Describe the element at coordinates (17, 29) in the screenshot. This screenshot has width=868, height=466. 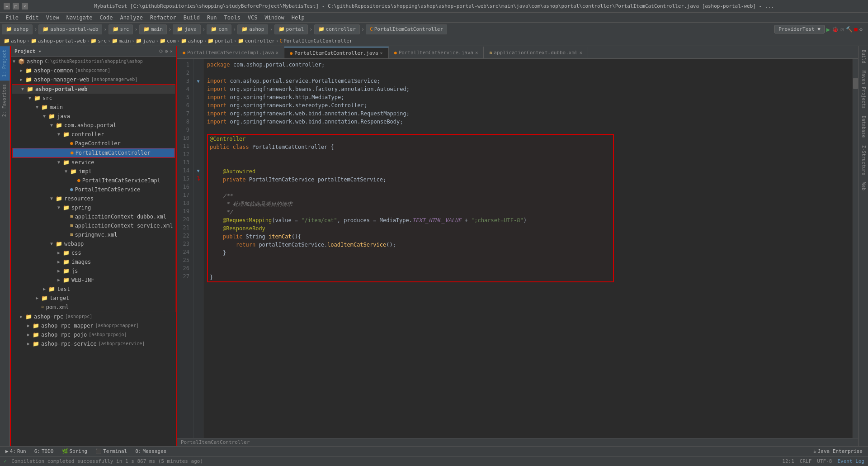
I see `toolbar-ashop: 📁 ashop` at that location.